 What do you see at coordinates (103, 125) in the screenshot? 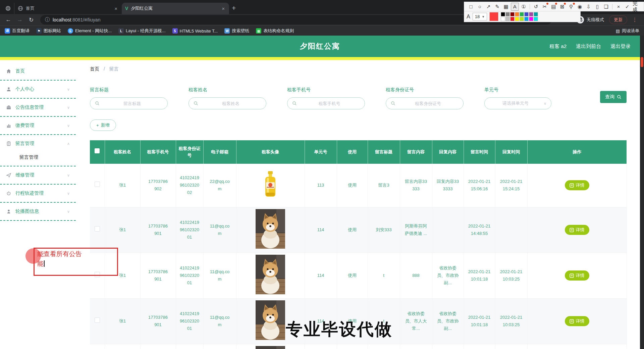
I see `add-button: + 新增` at bounding box center [103, 125].